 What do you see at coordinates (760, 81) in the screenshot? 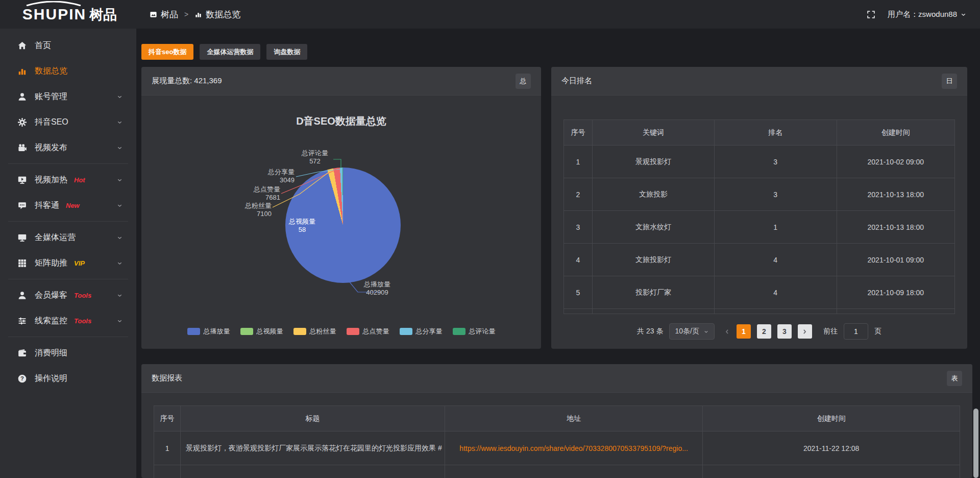
I see `ranking-panel-header: 今日排名 日` at bounding box center [760, 81].